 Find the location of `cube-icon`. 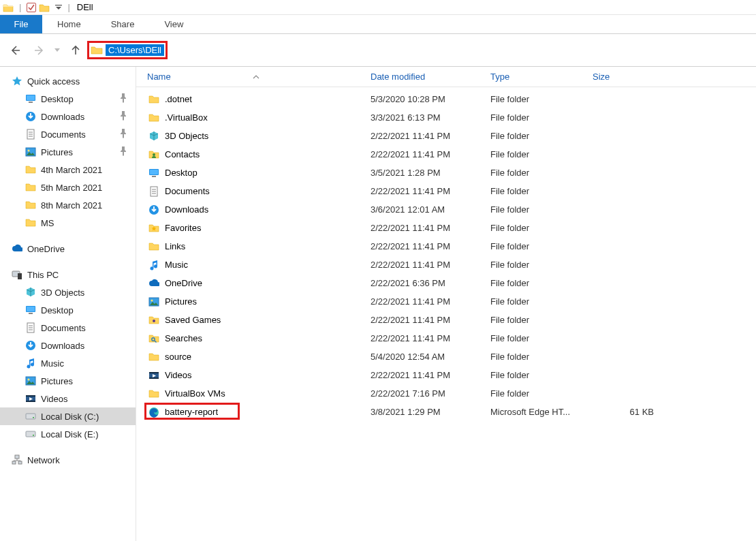

cube-icon is located at coordinates (154, 136).